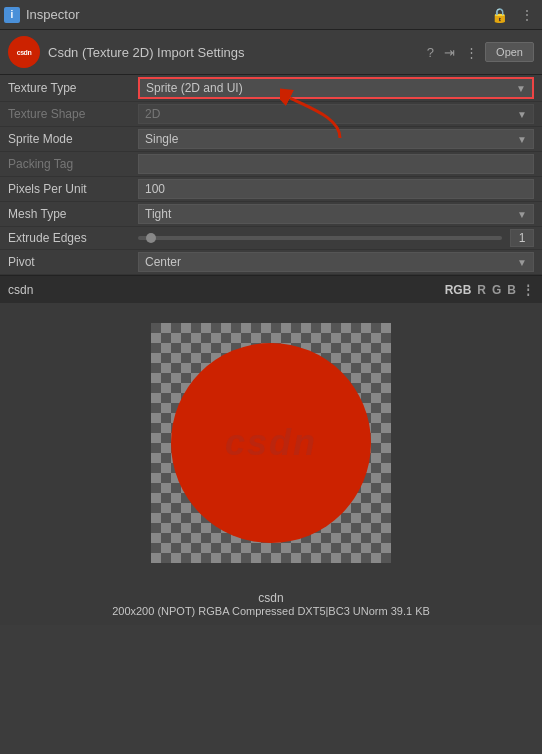 The image size is (542, 754). I want to click on sprite-mode-row: Sprite Mode Single ▼, so click(271, 140).